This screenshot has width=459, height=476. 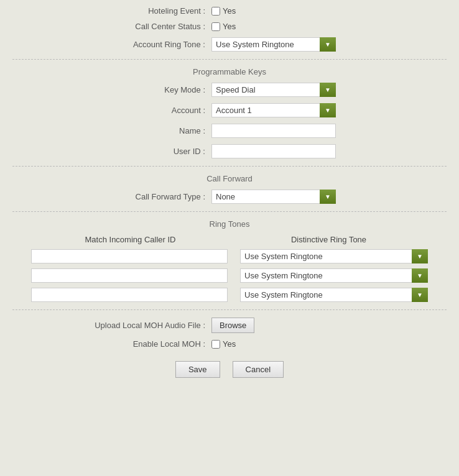 What do you see at coordinates (112, 344) in the screenshot?
I see `enable-local-moh-label: Enable Local MOH :` at bounding box center [112, 344].